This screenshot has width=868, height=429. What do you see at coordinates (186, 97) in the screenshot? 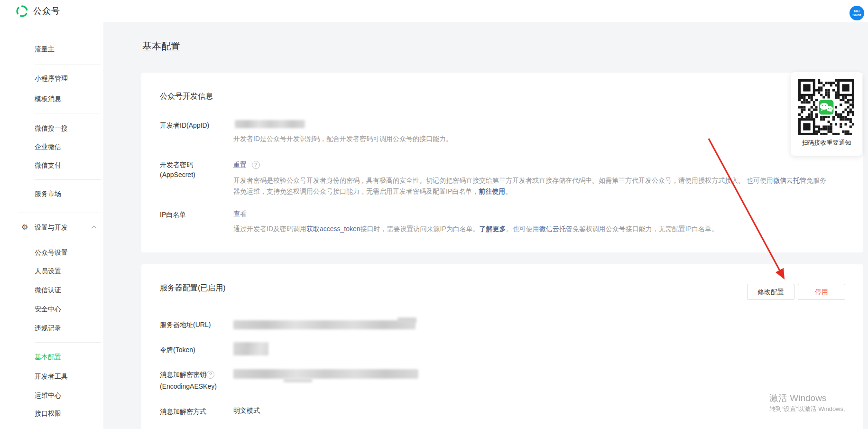
I see `developer-info-title: 公众号开发信息` at bounding box center [186, 97].